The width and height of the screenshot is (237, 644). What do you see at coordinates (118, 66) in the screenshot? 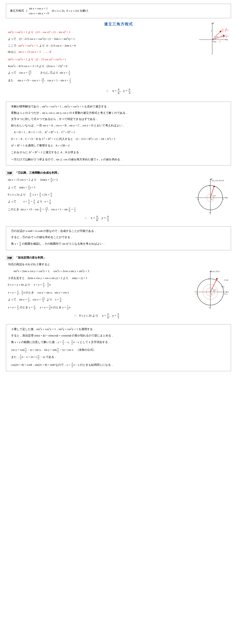
I see `step-6: 4cos2x − 4√3 cos x + 3 = 0 より (2cos x − …` at bounding box center [118, 66].